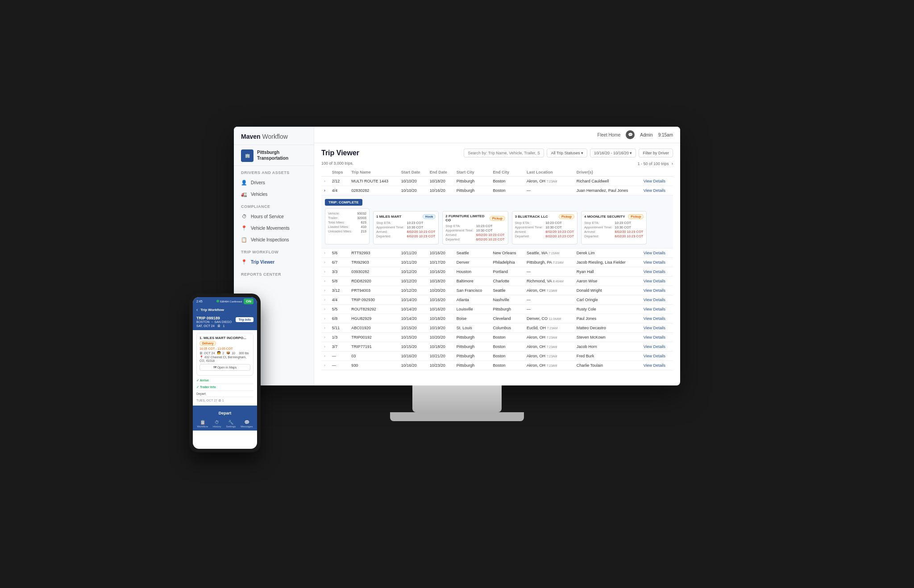  Describe the element at coordinates (504, 153) in the screenshot. I see `search-input` at that location.